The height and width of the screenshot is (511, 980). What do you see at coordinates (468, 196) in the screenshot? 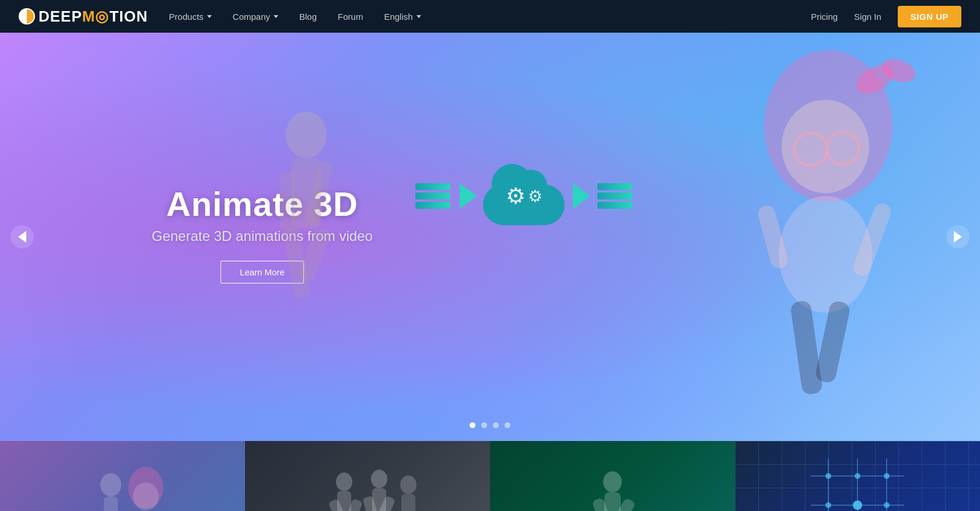
I see `arrow-head-left` at bounding box center [468, 196].